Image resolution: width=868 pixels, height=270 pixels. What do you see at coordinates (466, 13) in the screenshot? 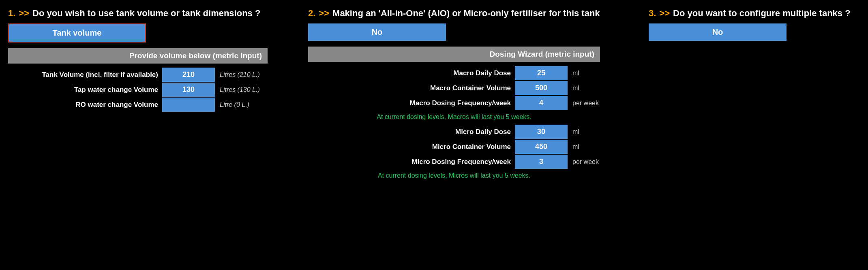
I see `section-2-question: Making an 'All-in-One' (AIO) or Micro-on…` at bounding box center [466, 13].